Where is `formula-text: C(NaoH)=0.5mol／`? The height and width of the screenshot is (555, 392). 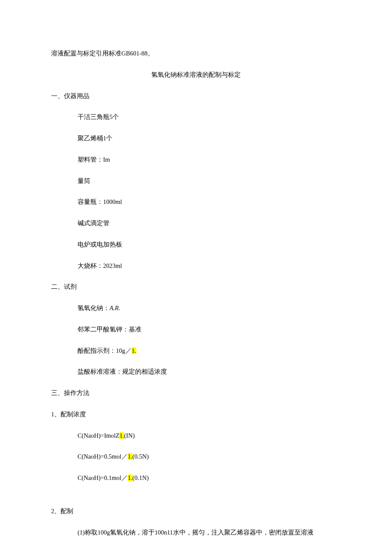
formula-text: C(NaoH)=0.5mol／ is located at coordinates (103, 456).